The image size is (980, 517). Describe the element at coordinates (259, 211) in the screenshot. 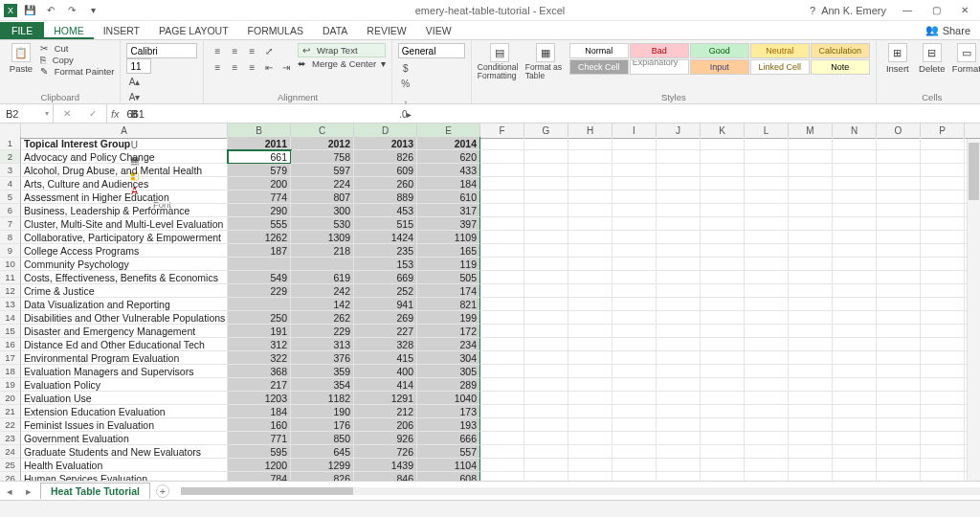

I see `cell-B6: 290` at that location.